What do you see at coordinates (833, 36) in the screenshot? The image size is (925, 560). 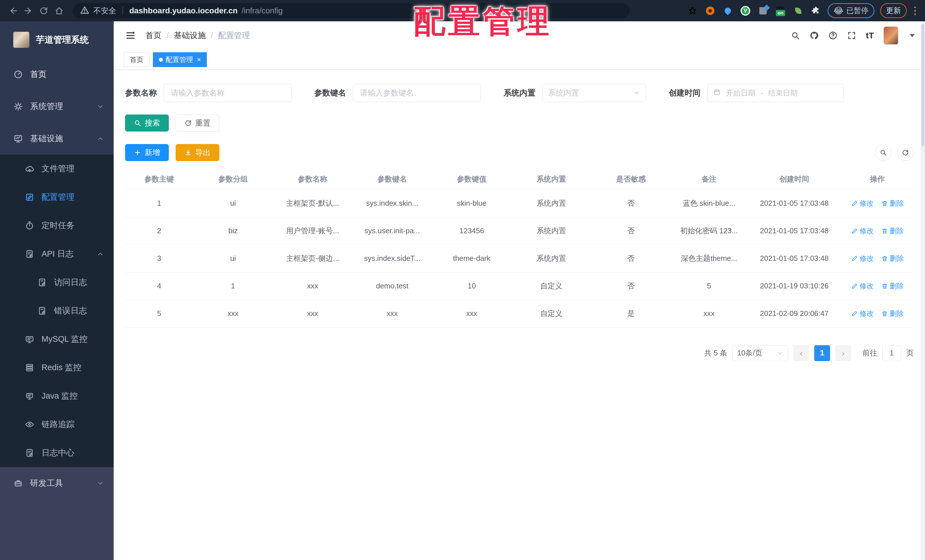 I see `help-icon` at bounding box center [833, 36].